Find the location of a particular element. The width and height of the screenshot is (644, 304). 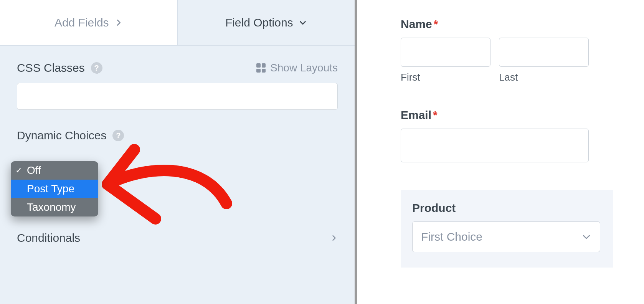

show-layouts-button: Show Layouts is located at coordinates (297, 68).